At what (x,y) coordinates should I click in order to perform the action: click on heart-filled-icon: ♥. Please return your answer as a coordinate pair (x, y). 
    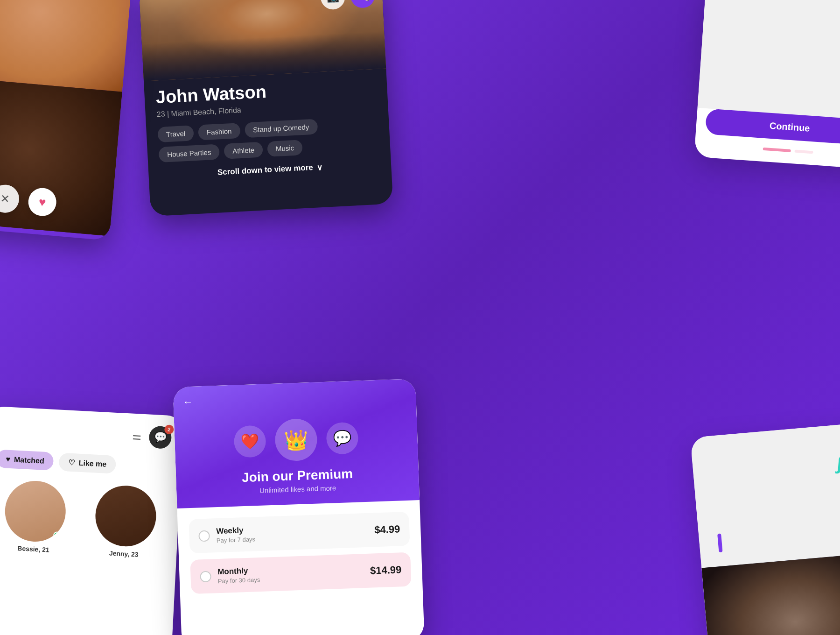
    Looking at the image, I should click on (8, 459).